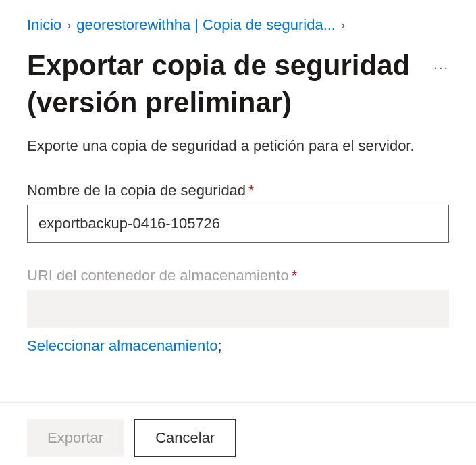 This screenshot has height=465, width=476. I want to click on backup-name-label: Nombre de la copia de seguridad*, so click(238, 191).